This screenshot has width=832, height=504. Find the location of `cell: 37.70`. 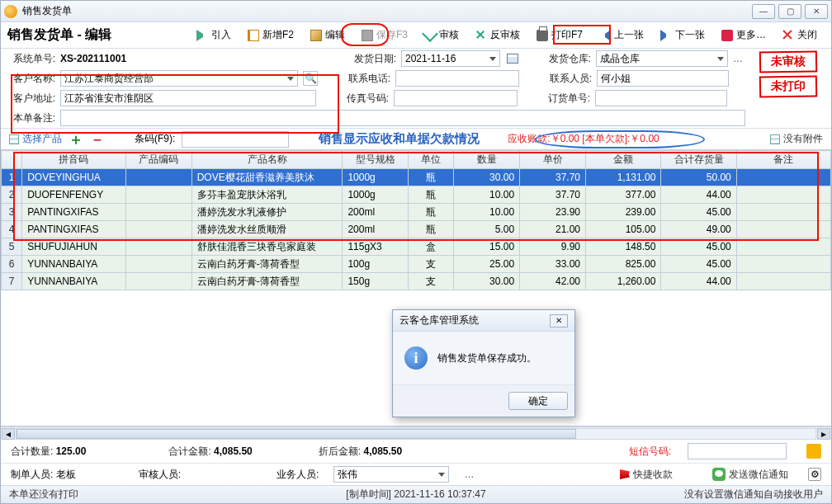

cell: 37.70 is located at coordinates (553, 178).